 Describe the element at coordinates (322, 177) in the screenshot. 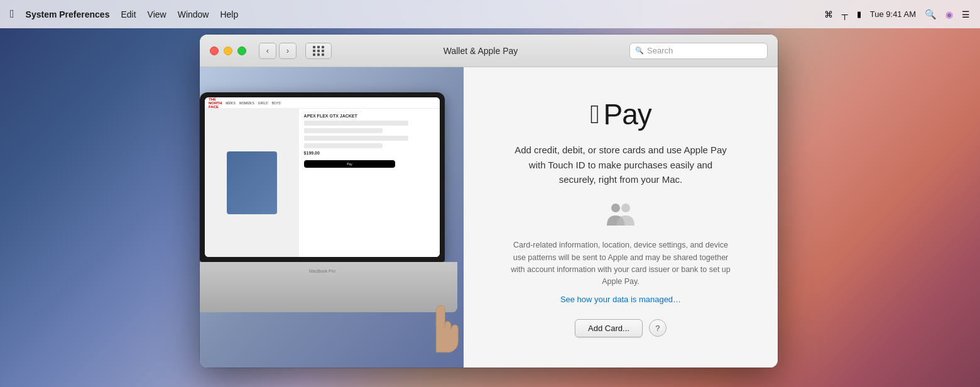

I see `website-sim: THENORTHFACE MEN'S WOMEN'S GIRLS' BOYS'` at that location.